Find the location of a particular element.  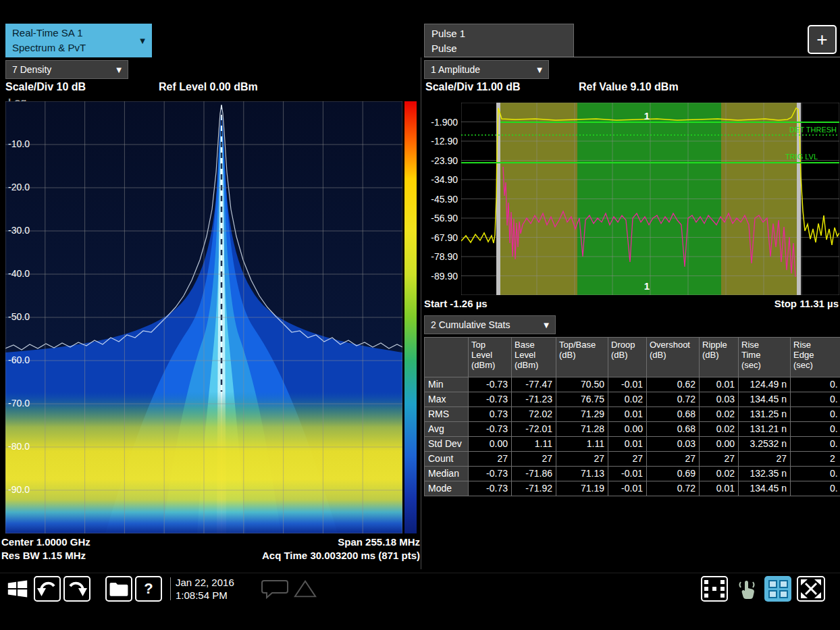

stats-row: RMS0.7372.0271.290.010.680.02131.25 n0. is located at coordinates (632, 415).